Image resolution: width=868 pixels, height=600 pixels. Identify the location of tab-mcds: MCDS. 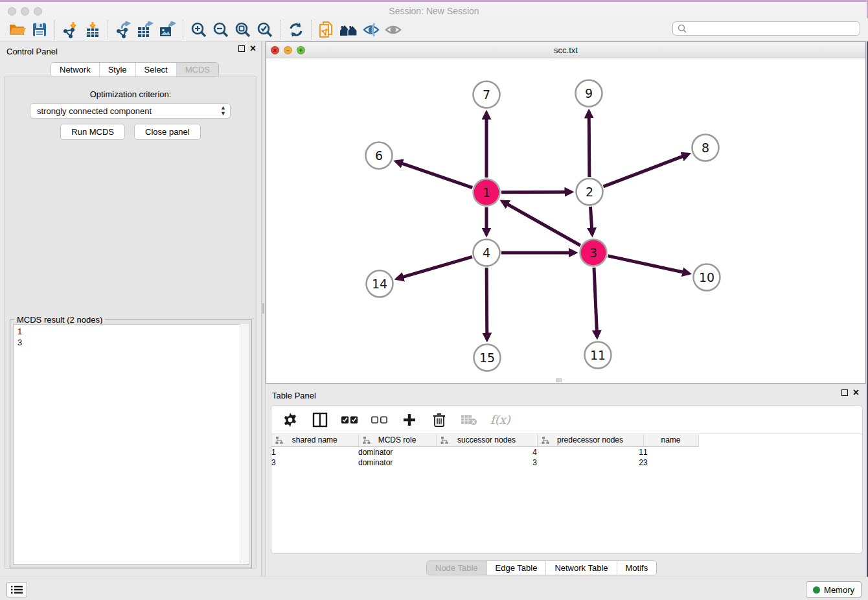
(197, 70).